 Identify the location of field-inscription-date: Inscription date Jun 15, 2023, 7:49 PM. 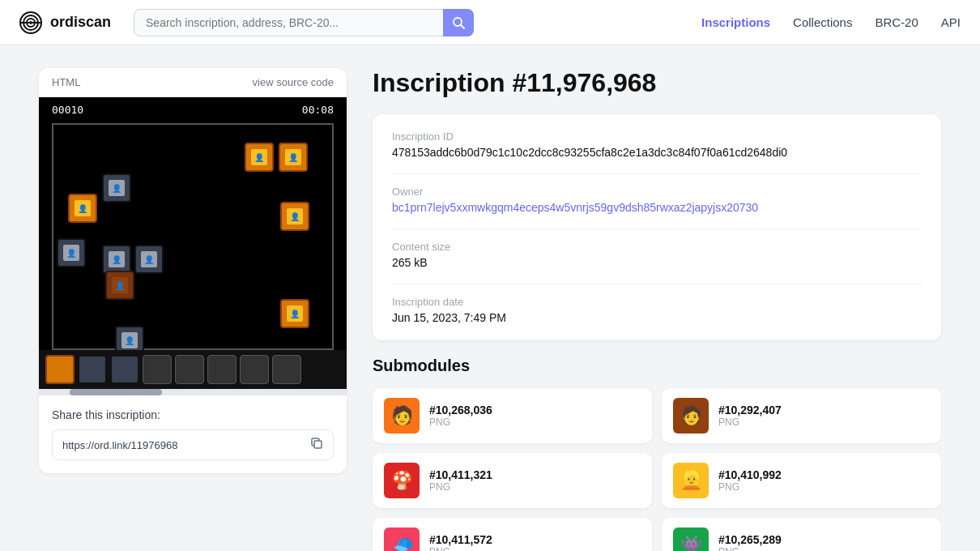
(657, 310).